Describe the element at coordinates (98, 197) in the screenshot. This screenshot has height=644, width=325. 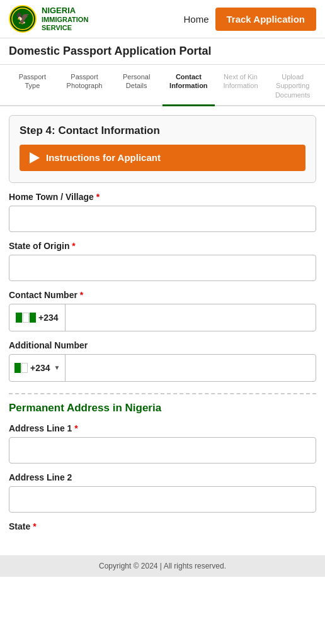
I see `home-town-required: *` at that location.